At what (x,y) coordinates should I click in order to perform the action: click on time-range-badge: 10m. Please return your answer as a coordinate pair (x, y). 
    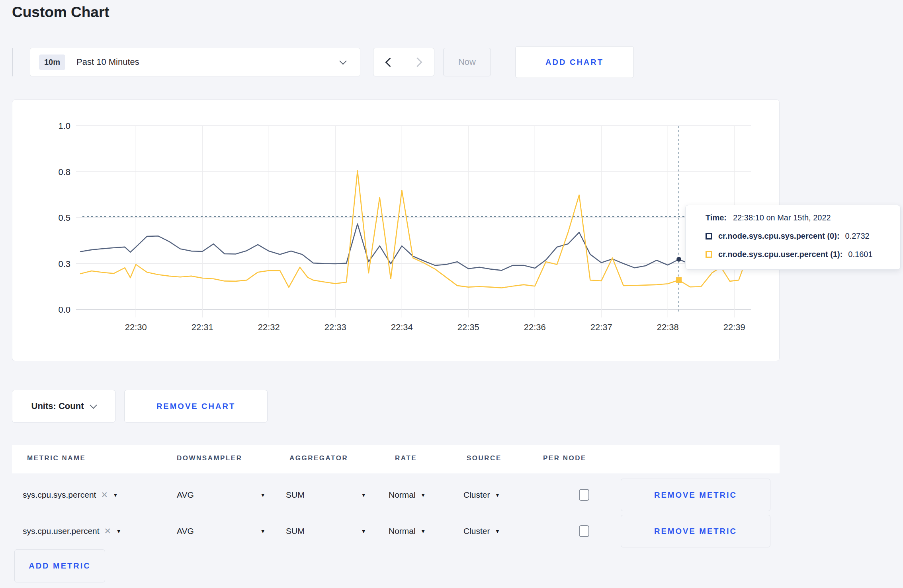
    Looking at the image, I should click on (52, 62).